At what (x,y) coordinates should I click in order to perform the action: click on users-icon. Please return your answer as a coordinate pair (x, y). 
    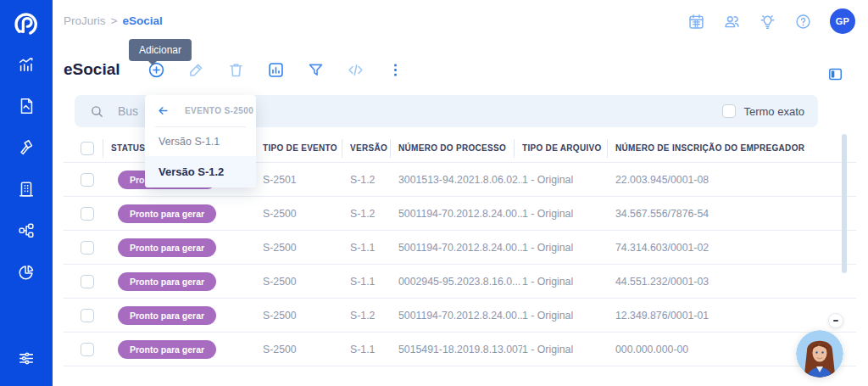
    Looking at the image, I should click on (732, 22).